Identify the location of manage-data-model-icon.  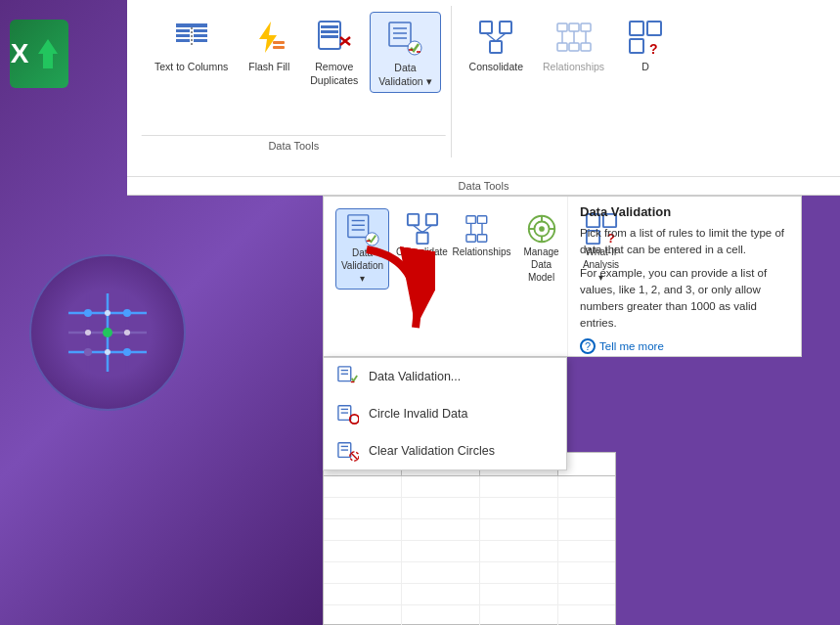
(542, 229).